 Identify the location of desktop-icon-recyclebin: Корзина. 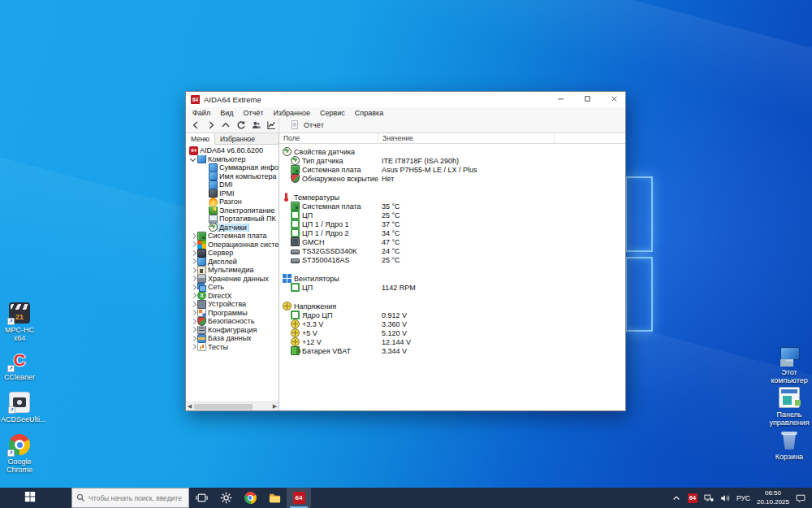
(789, 445).